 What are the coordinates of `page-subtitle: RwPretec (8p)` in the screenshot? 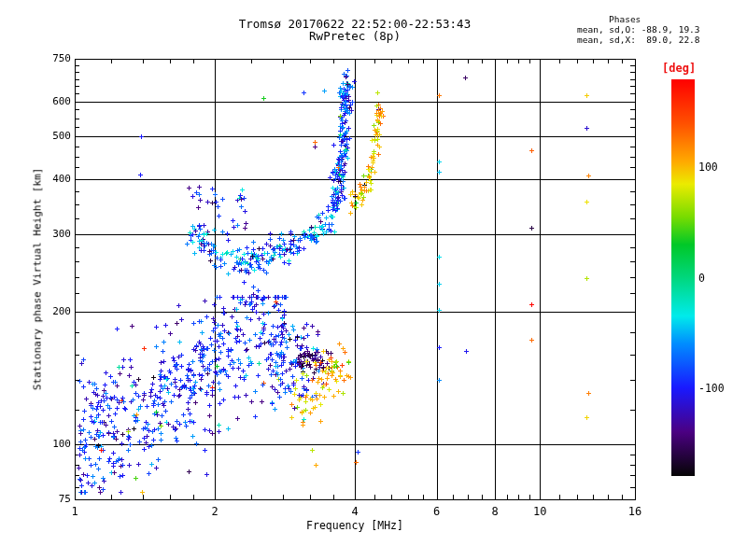 It's located at (355, 35).